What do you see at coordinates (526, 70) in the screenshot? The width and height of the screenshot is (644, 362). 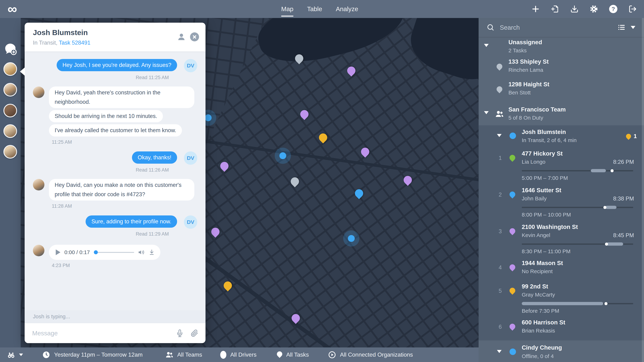 I see `task-recipient: Rinchen Lama` at bounding box center [526, 70].